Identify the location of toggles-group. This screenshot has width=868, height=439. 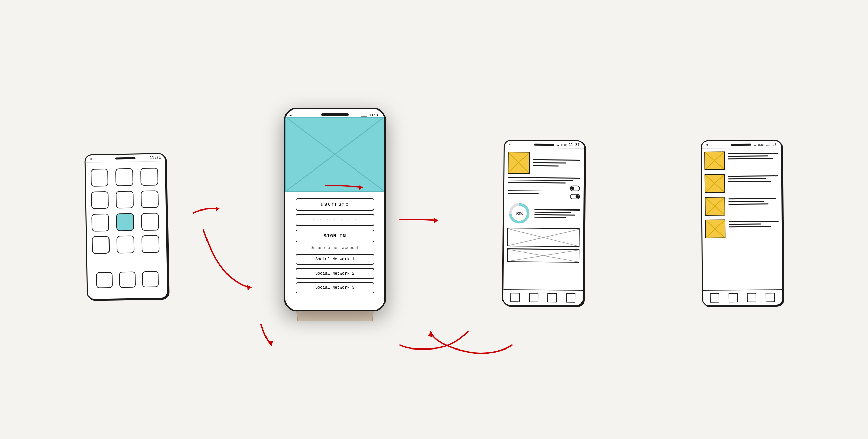
(575, 192).